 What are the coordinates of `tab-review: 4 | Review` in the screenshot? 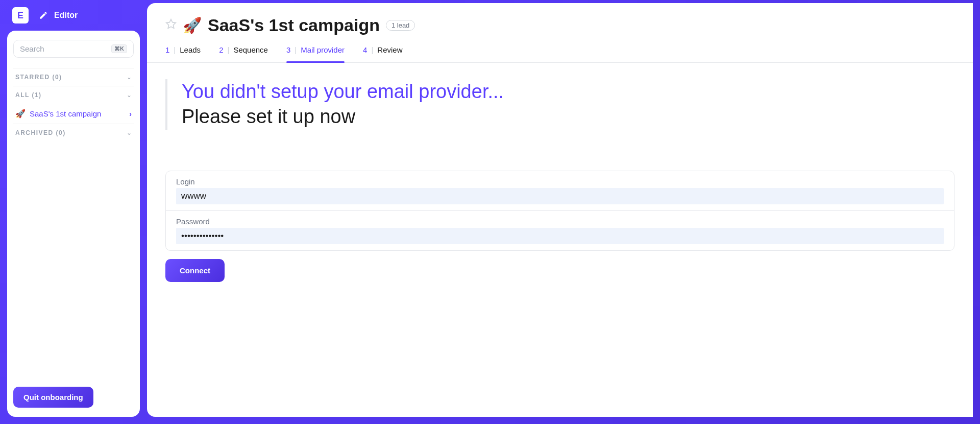 It's located at (383, 54).